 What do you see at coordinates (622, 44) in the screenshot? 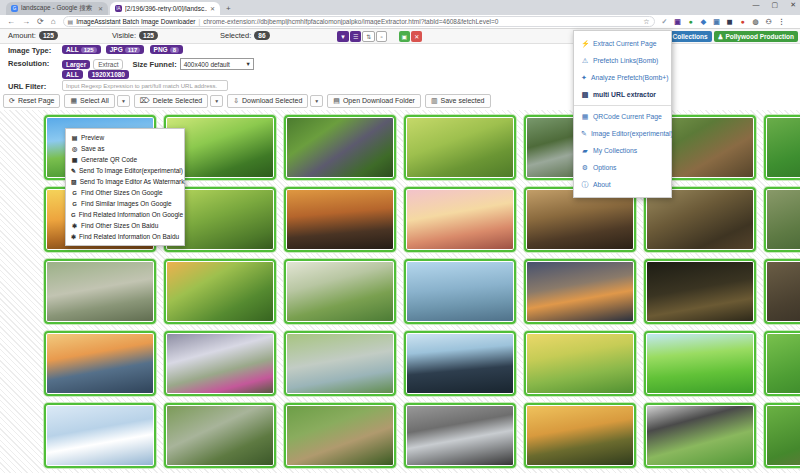
I see `dropdown-extract-current-page: ⚡ Extract Current Page` at bounding box center [622, 44].